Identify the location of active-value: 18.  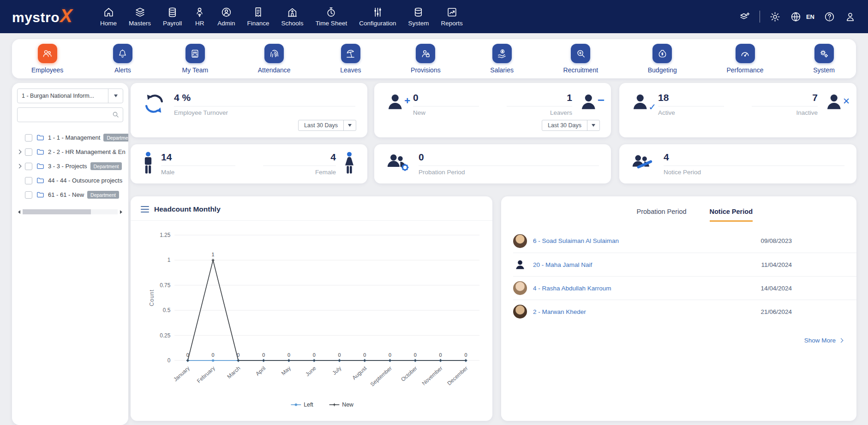
(691, 98).